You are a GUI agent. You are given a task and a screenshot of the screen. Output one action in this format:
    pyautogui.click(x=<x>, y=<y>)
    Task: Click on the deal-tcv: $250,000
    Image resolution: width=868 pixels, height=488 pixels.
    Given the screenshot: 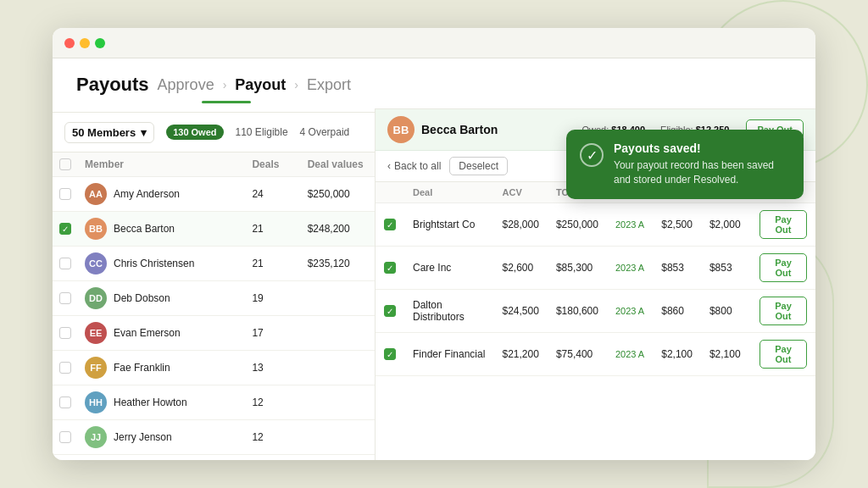 What is the action you would take?
    pyautogui.click(x=577, y=225)
    